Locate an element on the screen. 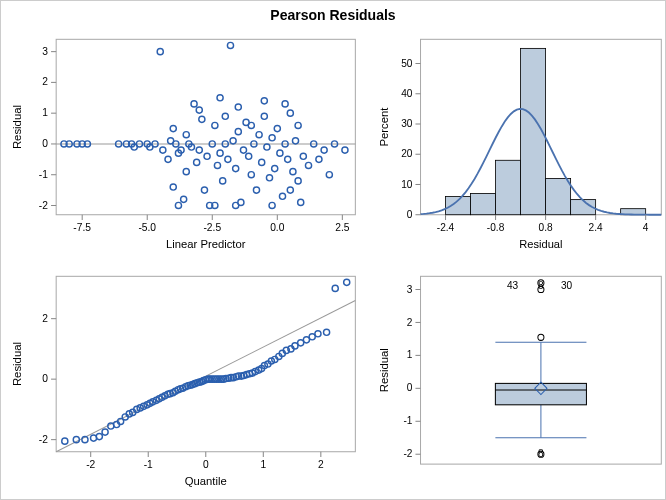 This screenshot has height=500, width=666. svg-text: 2.4 is located at coordinates (595, 228).